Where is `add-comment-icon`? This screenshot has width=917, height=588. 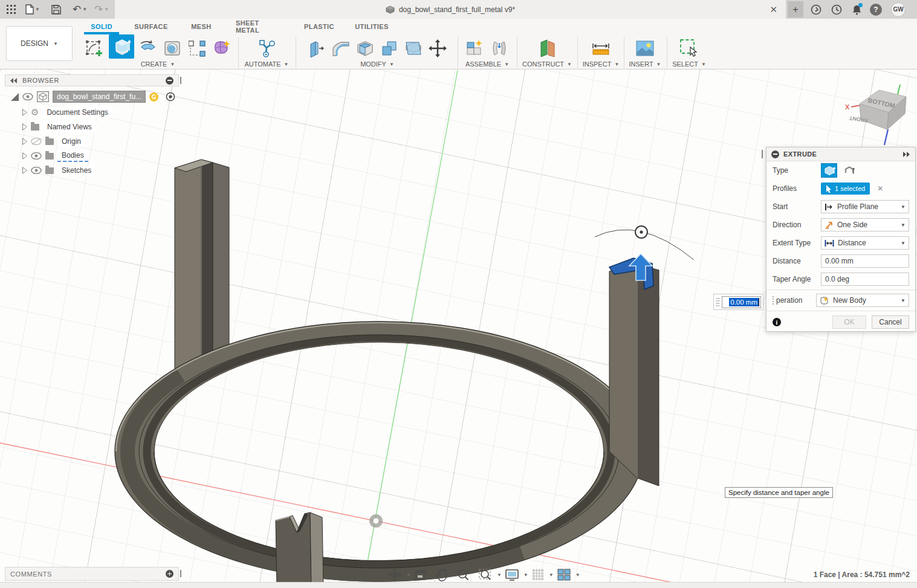
add-comment-icon is located at coordinates (169, 574).